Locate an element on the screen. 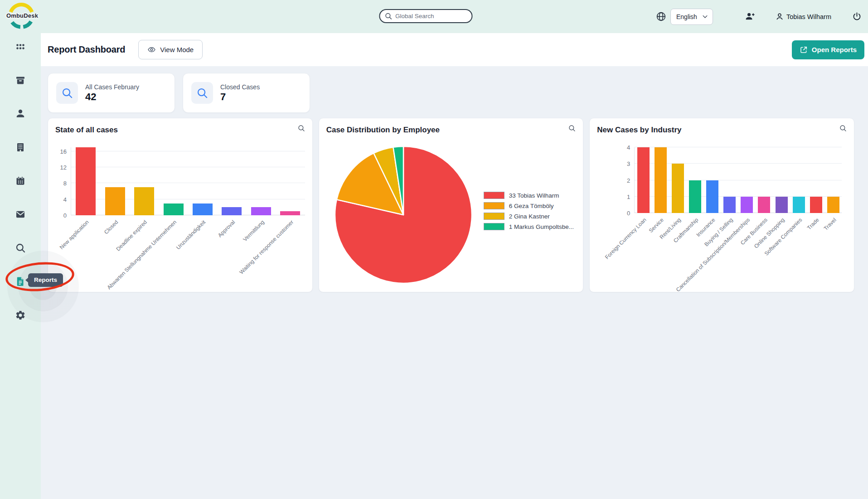  bar-chart-state-of-all-cases: 0481216New applicationClosedDeadline exp… is located at coordinates (180, 220).